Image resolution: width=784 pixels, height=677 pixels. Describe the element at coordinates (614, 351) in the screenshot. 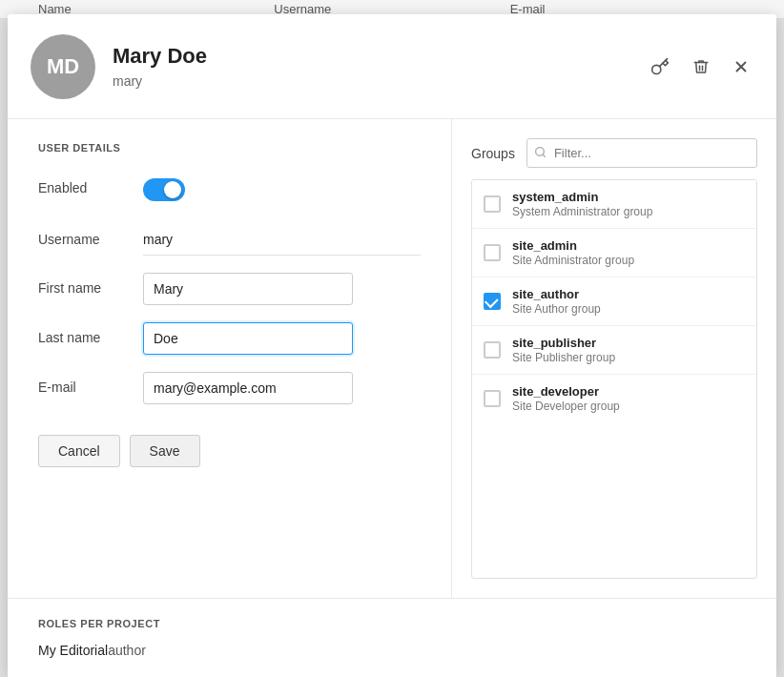

I see `group-item-site_publisher: site_publisherSite Publisher group` at that location.